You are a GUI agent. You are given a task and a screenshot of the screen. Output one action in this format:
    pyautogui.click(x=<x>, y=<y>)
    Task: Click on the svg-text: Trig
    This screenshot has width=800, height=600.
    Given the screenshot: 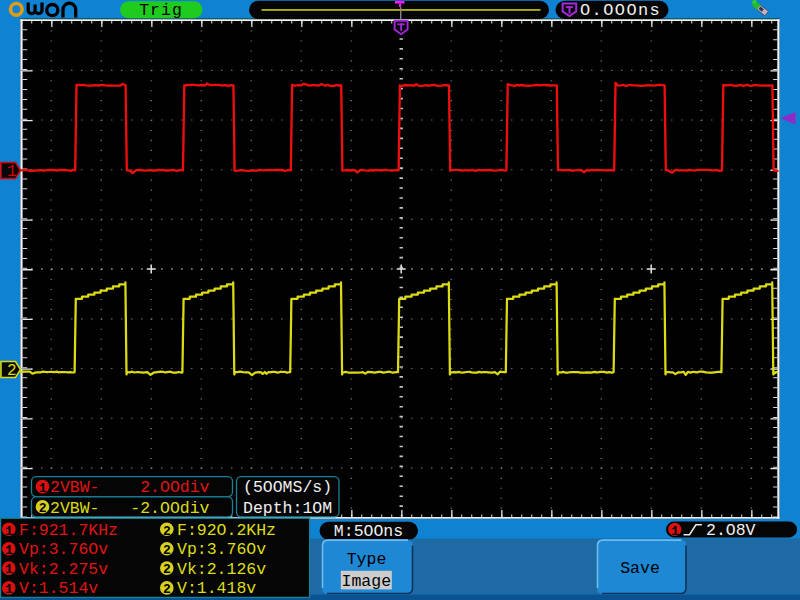 What is the action you would take?
    pyautogui.click(x=161, y=10)
    